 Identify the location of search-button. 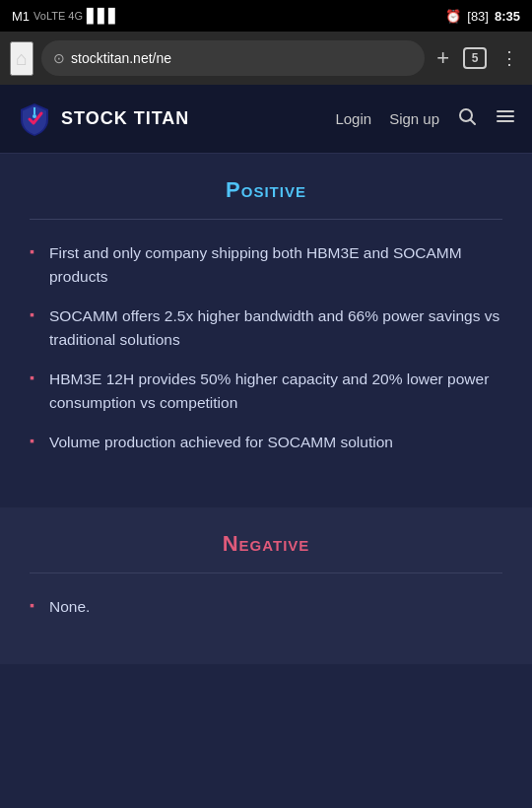
(467, 118).